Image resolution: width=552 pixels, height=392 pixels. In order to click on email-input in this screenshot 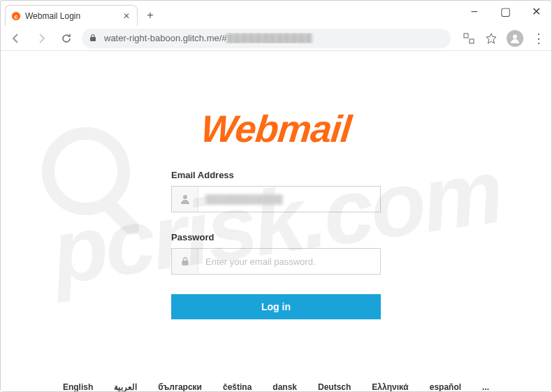, I will do `click(289, 199)`.